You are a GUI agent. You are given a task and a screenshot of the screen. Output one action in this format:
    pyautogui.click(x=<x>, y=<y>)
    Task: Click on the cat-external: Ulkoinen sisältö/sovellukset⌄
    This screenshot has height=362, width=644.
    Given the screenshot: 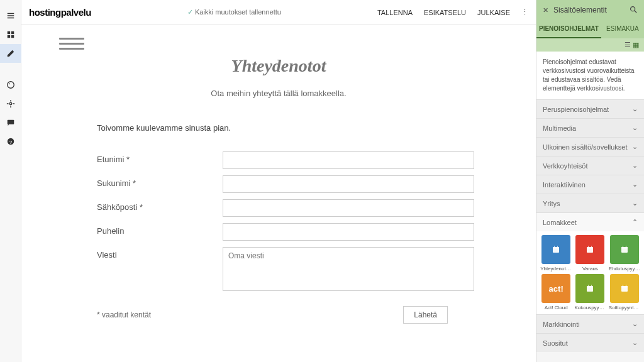 What is the action you would take?
    pyautogui.click(x=590, y=146)
    